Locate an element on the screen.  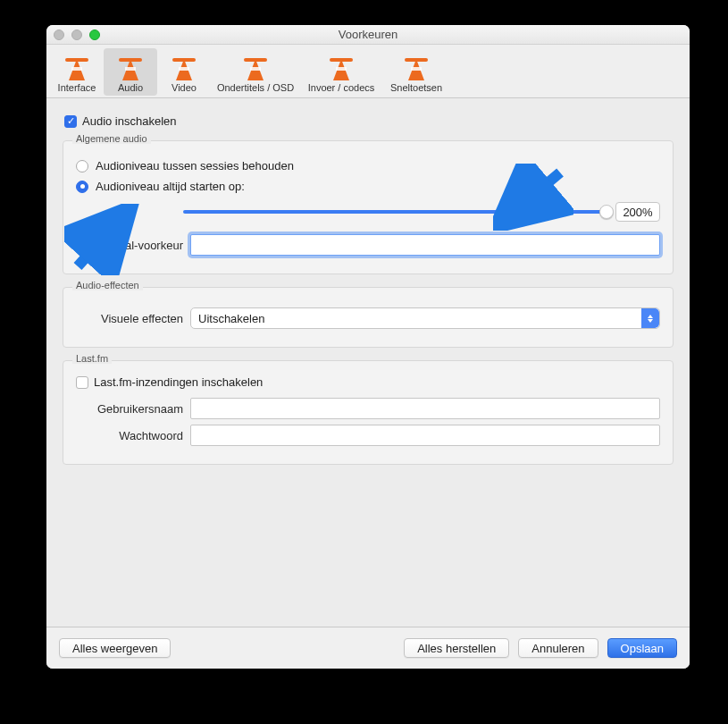
lastfm-password-input is located at coordinates (425, 435).